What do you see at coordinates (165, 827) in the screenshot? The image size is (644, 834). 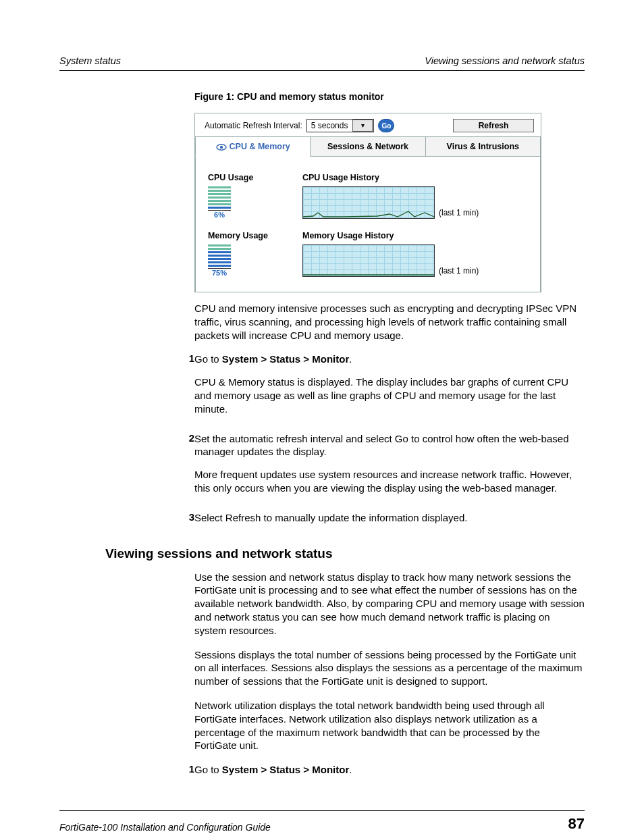 I see `footer-title: FortiGate-100 Installation and Configura…` at bounding box center [165, 827].